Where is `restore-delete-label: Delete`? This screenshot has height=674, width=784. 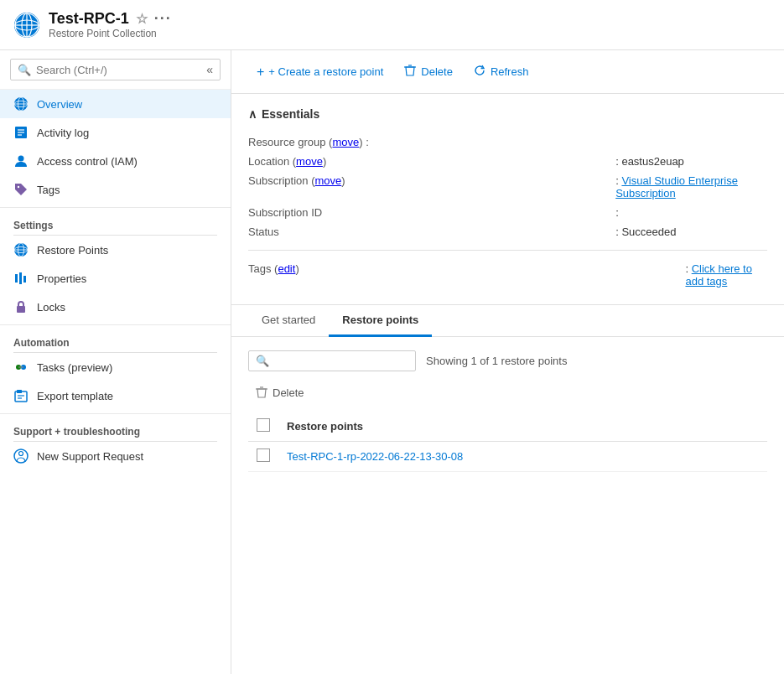
restore-delete-label: Delete is located at coordinates (288, 392).